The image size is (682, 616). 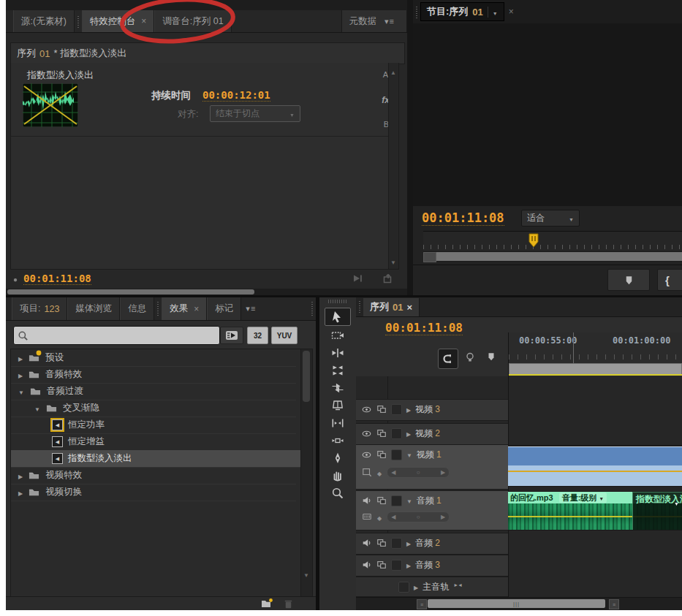 I want to click on add-marker-button, so click(x=629, y=280).